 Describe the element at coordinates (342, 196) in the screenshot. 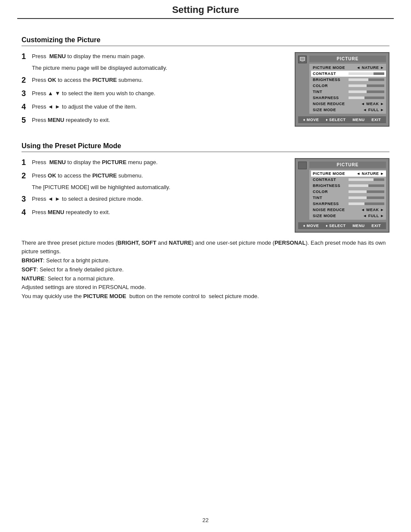

I see `tv-menu-2: PICTURE PICTURE MODE ◄ NATURE ► CONTRAST` at that location.